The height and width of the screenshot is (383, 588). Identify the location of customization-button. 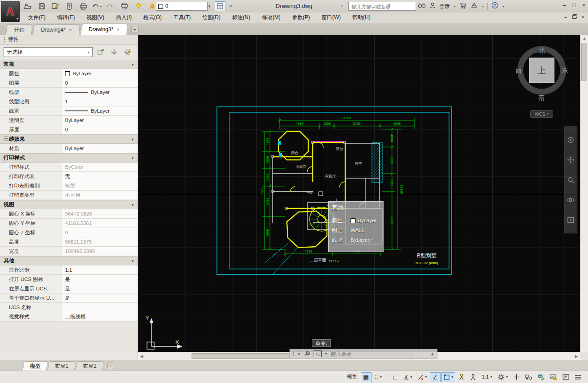
(578, 377).